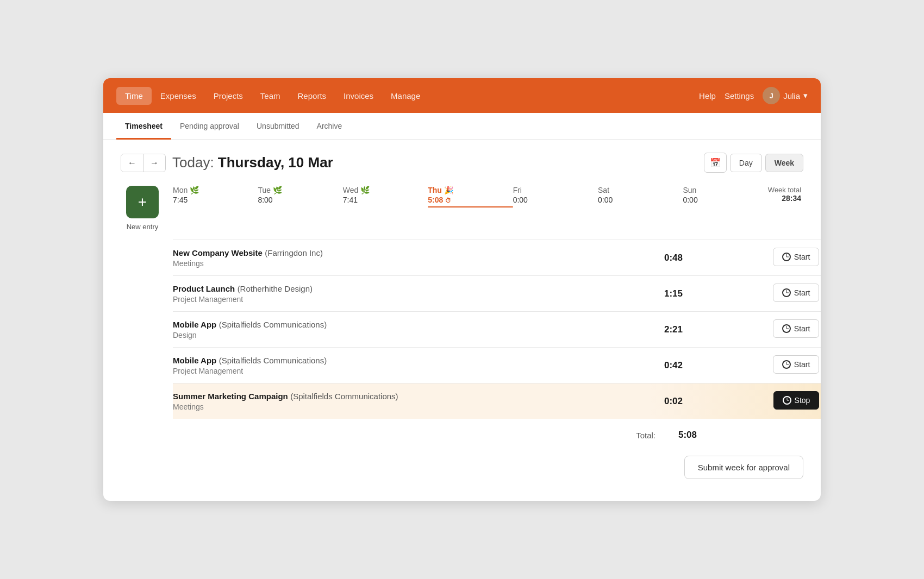  I want to click on nav-item-team: Team, so click(271, 96).